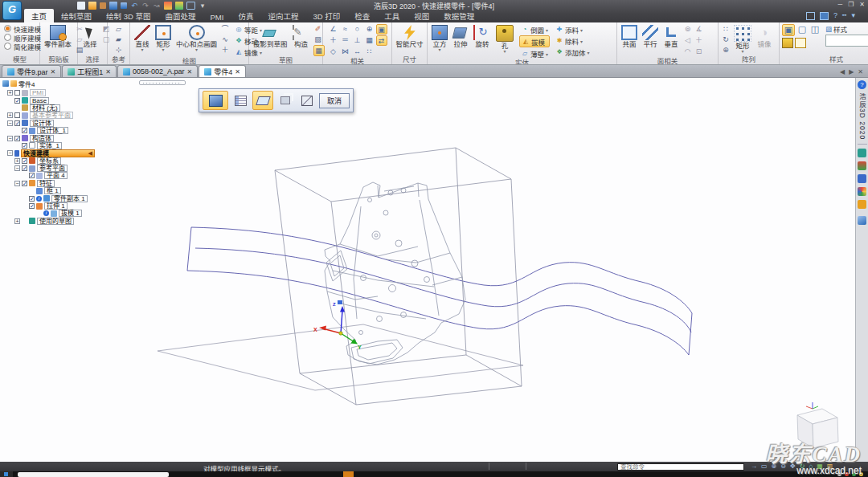 The image size is (868, 477). I want to click on doc-tab-drawing1: 工程图1 ✕, so click(89, 71).